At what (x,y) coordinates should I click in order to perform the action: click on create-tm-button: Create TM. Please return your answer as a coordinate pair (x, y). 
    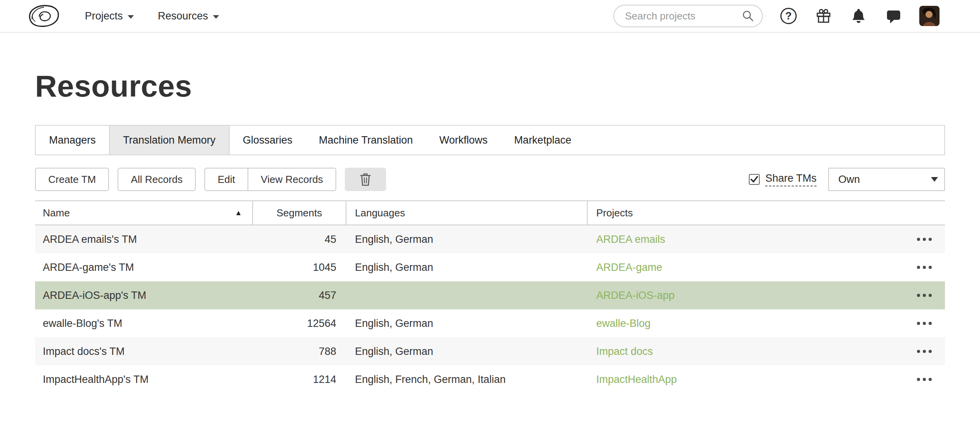
    Looking at the image, I should click on (72, 179).